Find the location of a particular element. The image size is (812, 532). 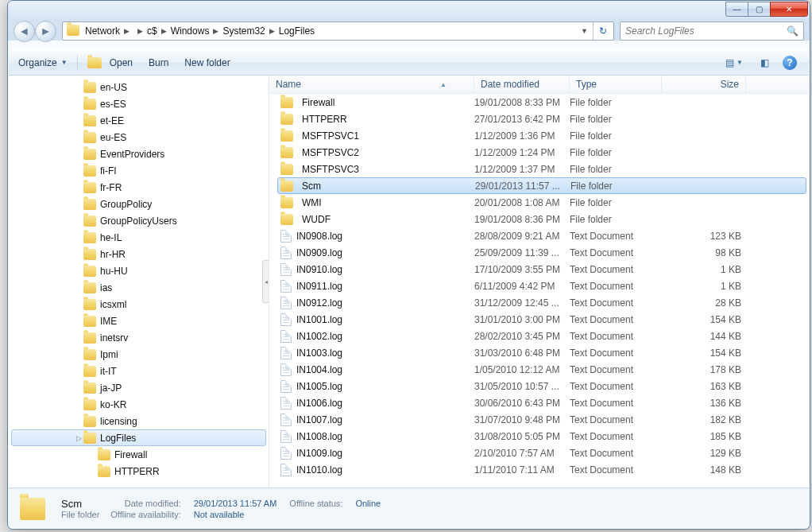

tree-item: fi-FI is located at coordinates (138, 170).